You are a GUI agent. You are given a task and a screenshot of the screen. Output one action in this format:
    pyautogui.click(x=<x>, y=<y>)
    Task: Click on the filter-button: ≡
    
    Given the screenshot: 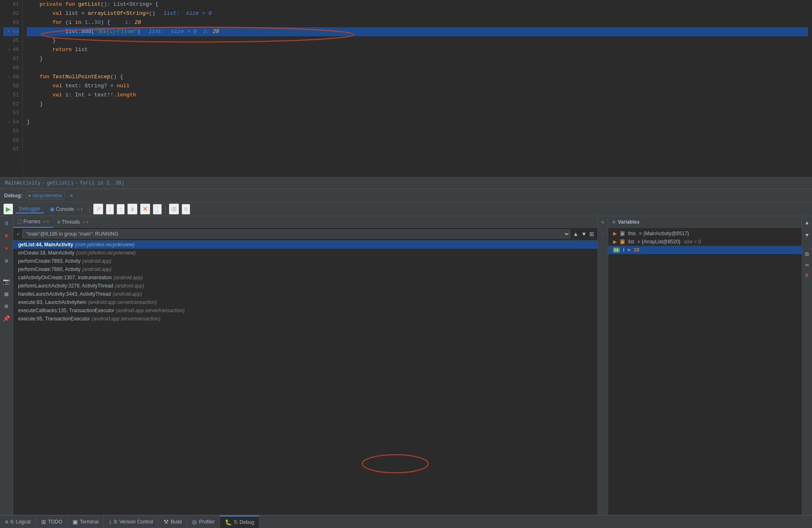 What is the action you would take?
    pyautogui.click(x=186, y=209)
    